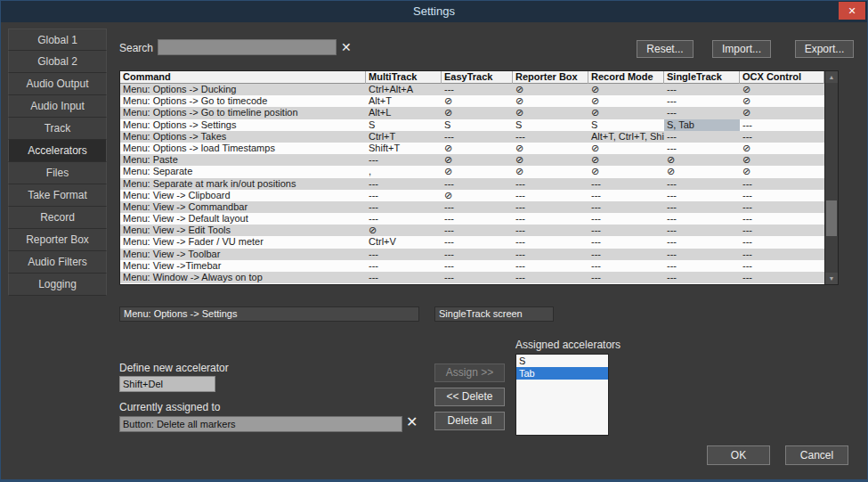  Describe the element at coordinates (247, 47) in the screenshot. I see `search-input` at that location.